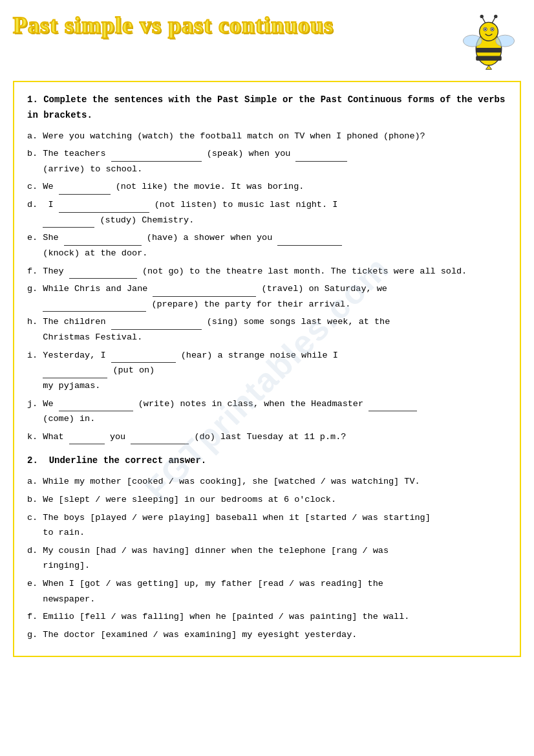  I want to click on section2-label: 2., so click(32, 460).